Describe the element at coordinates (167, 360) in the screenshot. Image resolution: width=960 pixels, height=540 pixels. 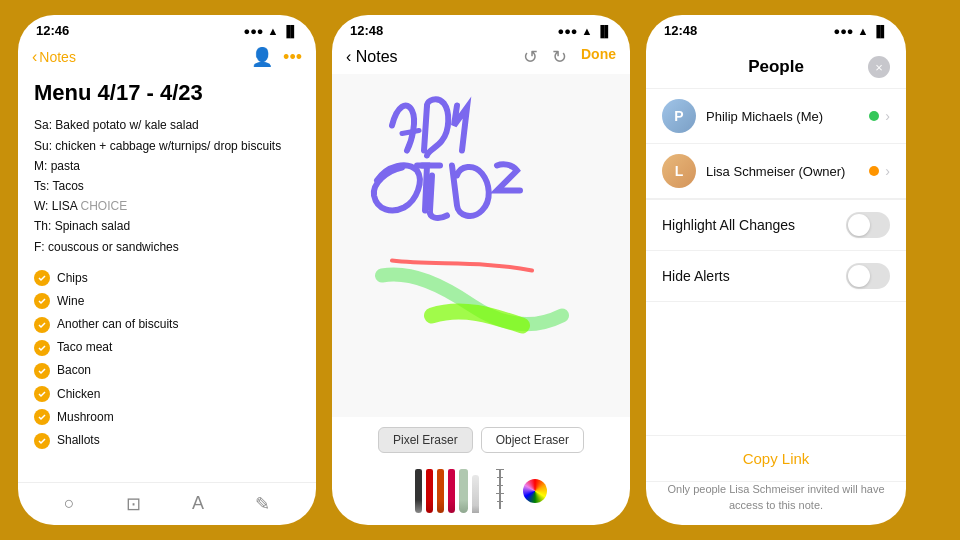
I see `checklist: Chips Wine Another can of biscuits Taco …` at that location.